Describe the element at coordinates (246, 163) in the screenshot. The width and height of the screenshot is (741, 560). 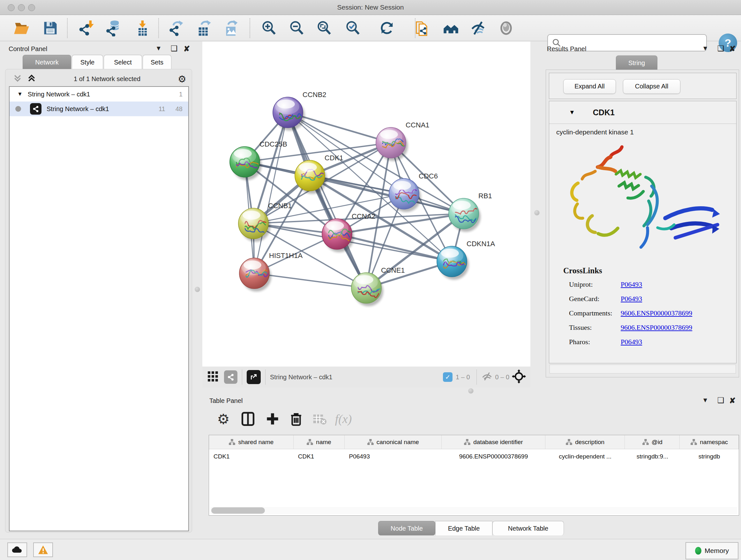
I see `network-node-CDC25B` at that location.